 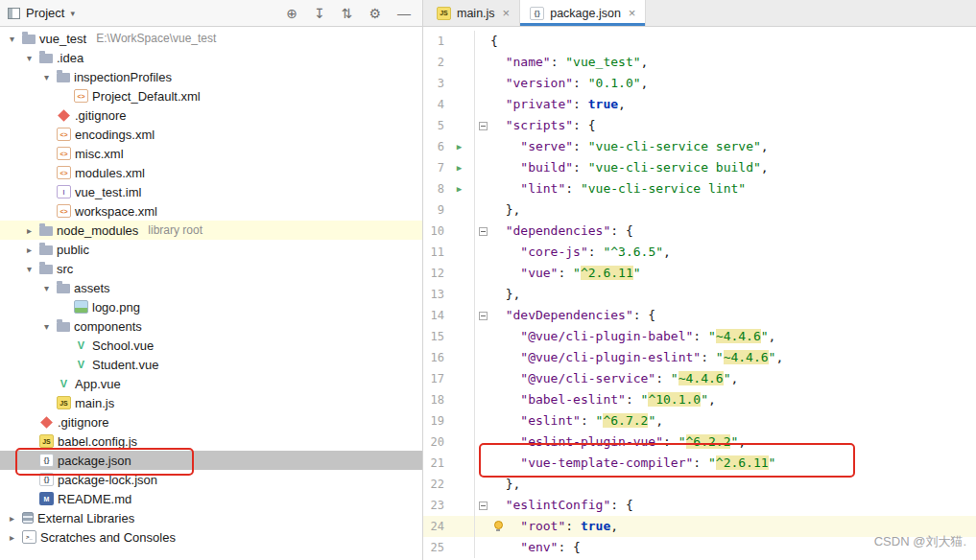 What do you see at coordinates (211, 479) in the screenshot?
I see `tree-item-package-lock.json: {}package-lock.json` at bounding box center [211, 479].